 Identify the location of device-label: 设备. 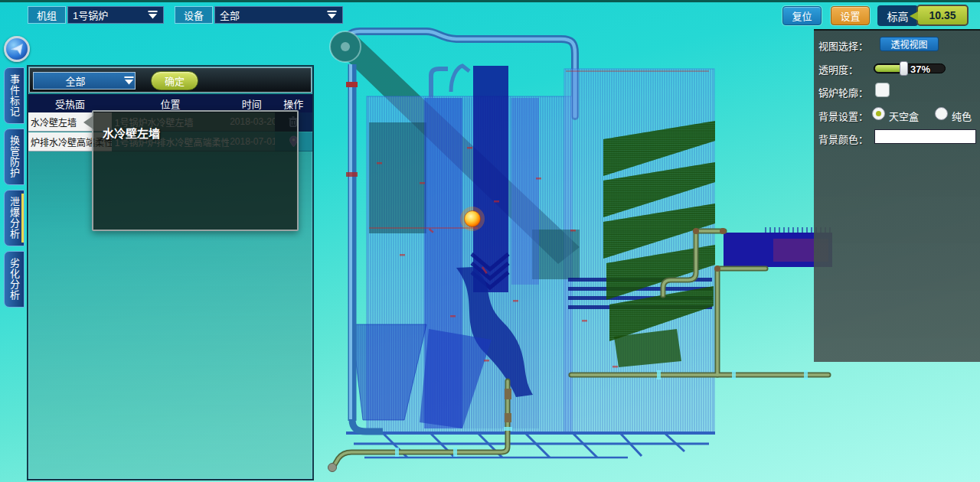
(194, 15).